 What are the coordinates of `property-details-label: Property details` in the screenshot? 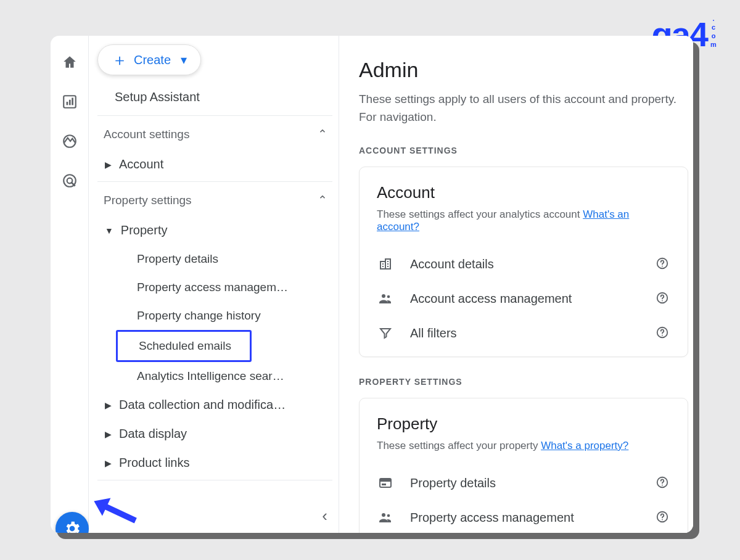 It's located at (525, 484).